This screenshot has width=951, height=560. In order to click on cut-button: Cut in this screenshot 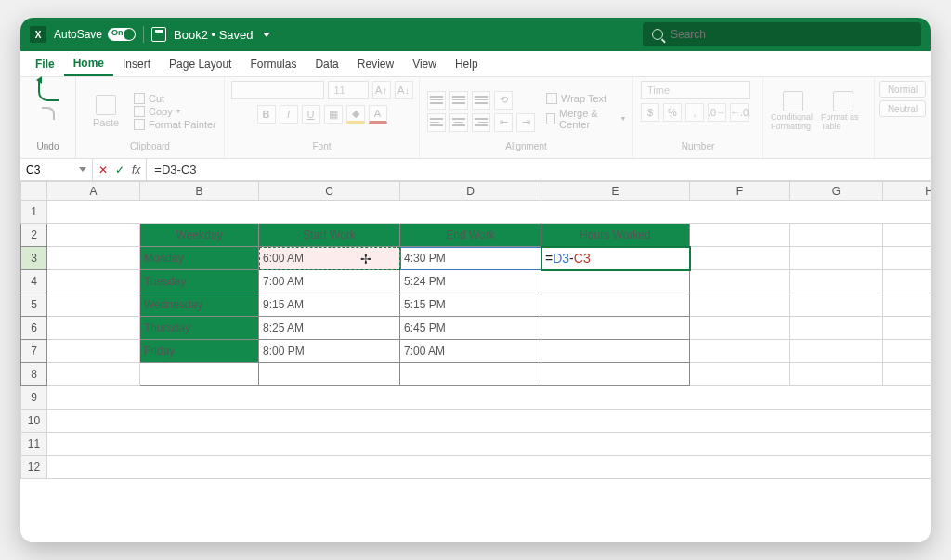, I will do `click(175, 98)`.